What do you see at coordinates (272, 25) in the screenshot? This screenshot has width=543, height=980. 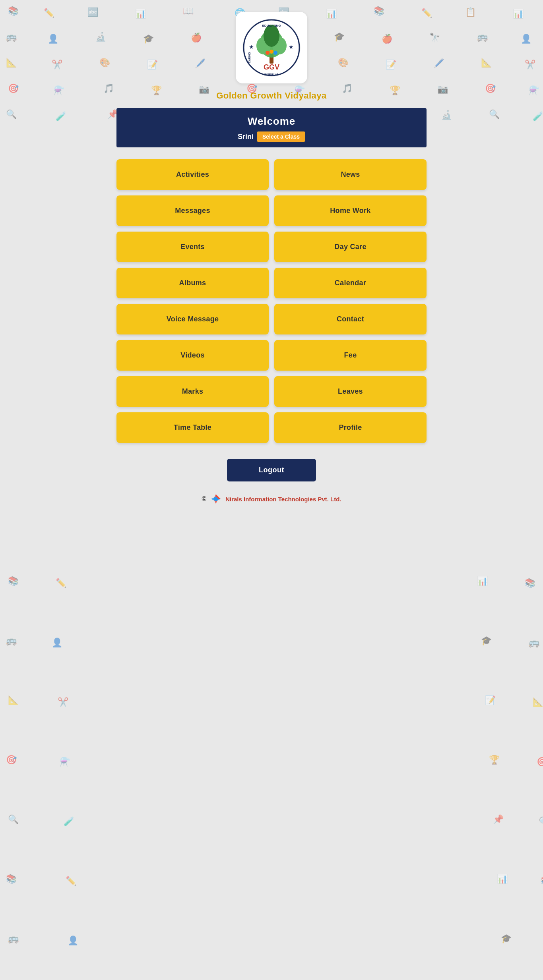 I see `svg-text: EDUCATING` at bounding box center [272, 25].